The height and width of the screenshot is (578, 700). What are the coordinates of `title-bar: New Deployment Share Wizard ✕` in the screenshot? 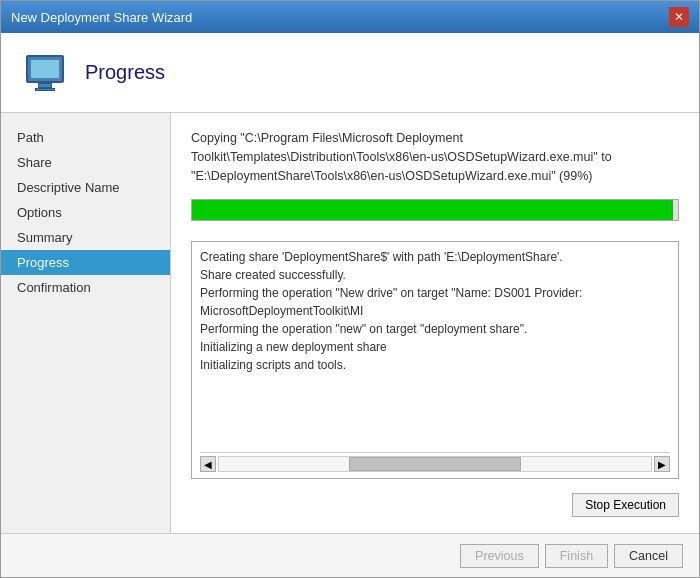 It's located at (350, 17).